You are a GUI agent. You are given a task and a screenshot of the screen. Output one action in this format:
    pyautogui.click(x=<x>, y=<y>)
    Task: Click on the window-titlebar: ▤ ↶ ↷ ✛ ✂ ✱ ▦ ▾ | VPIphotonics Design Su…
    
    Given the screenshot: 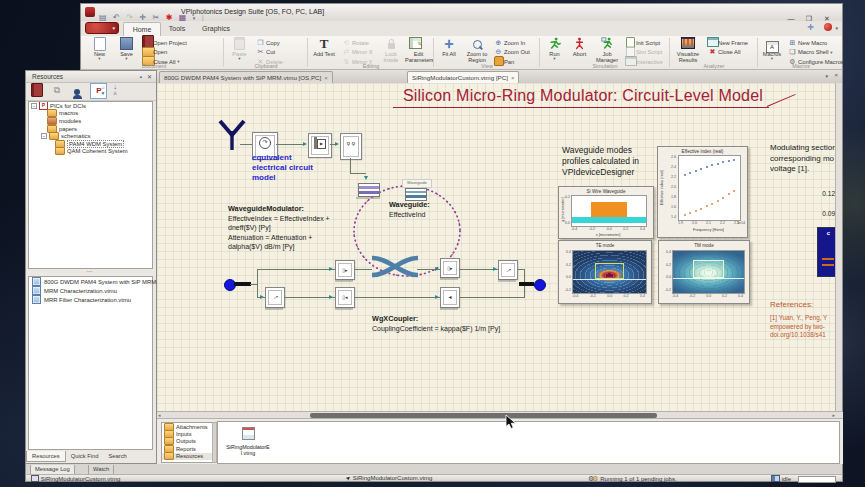 What is the action you would take?
    pyautogui.click(x=462, y=12)
    